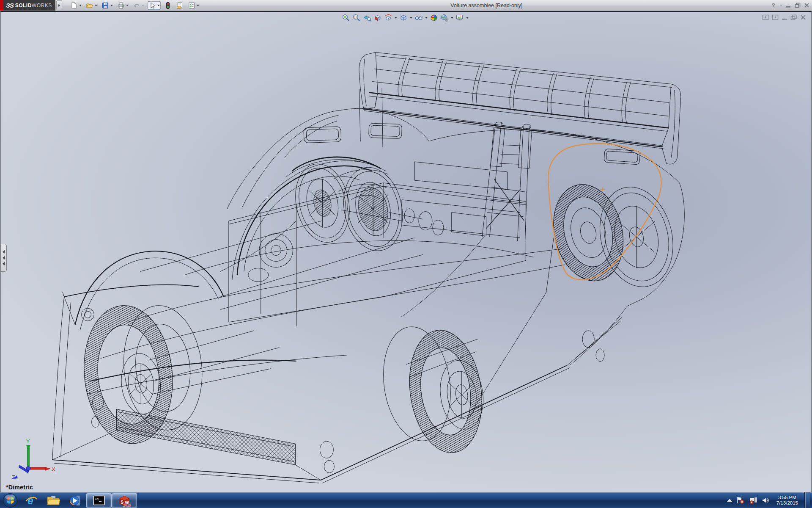 This screenshot has height=508, width=812. I want to click on taskbar-command-prompt: C:\, so click(99, 500).